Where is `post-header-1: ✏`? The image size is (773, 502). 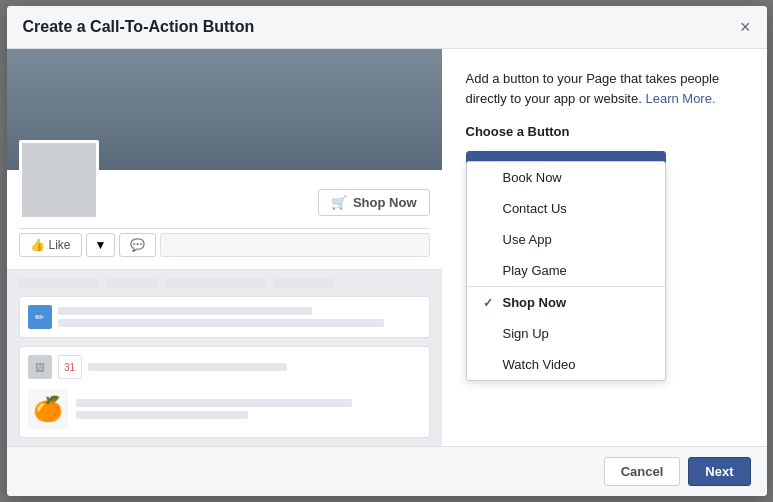 post-header-1: ✏ is located at coordinates (224, 317).